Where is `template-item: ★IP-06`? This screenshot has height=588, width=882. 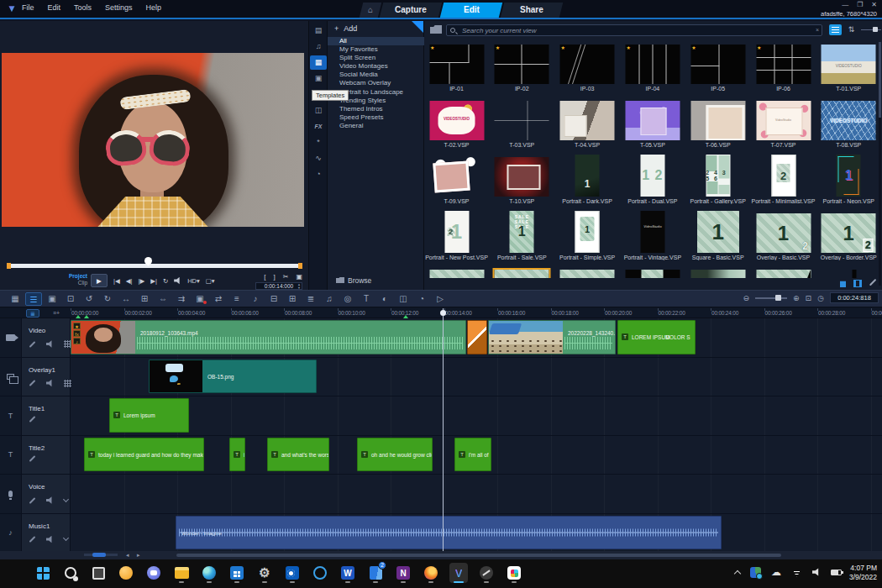 template-item: ★IP-06 is located at coordinates (783, 71).